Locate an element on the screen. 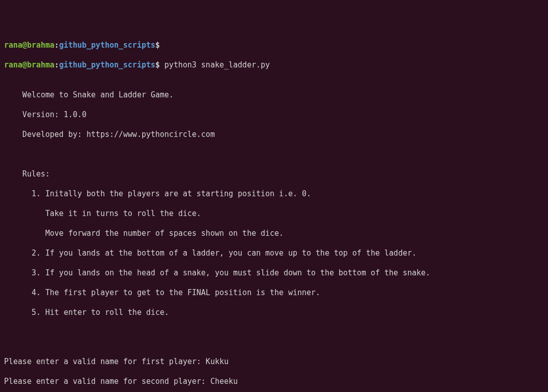 The image size is (548, 392). prompt-line-1: rana@brahma:github_python_scripts$ is located at coordinates (274, 46).